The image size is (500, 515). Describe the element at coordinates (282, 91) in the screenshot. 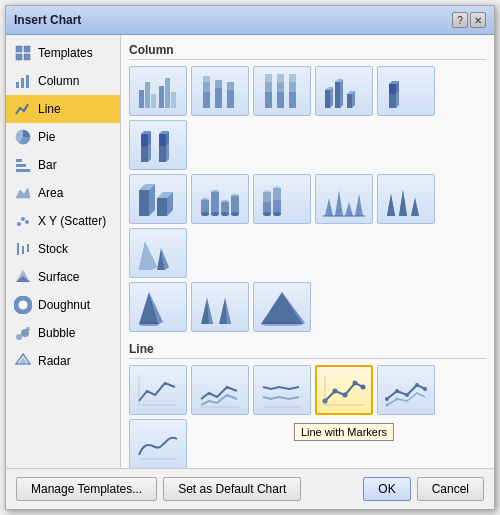

I see `chart-100-stacked-column` at that location.